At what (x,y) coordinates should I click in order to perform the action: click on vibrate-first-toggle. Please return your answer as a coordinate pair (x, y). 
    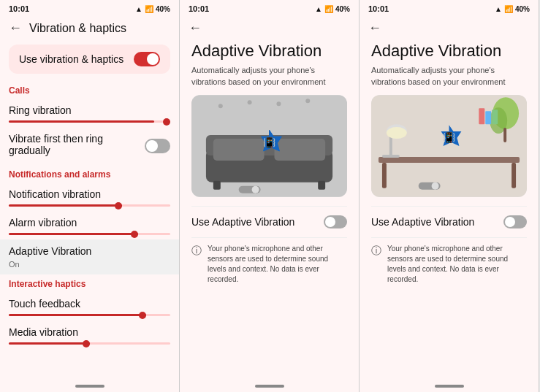
    Looking at the image, I should click on (158, 146).